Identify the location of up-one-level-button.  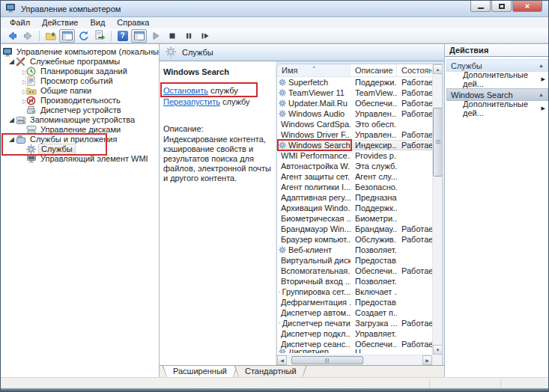
(51, 36).